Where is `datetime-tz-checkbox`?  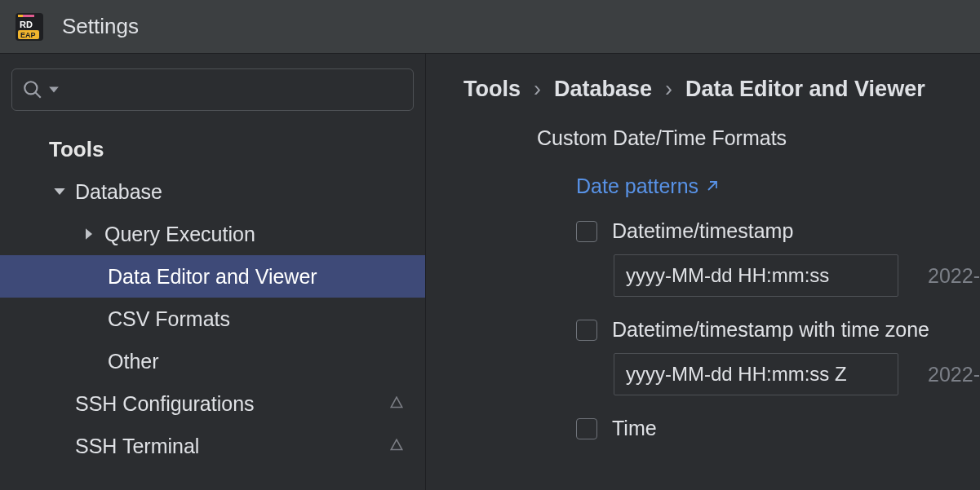 datetime-tz-checkbox is located at coordinates (587, 330).